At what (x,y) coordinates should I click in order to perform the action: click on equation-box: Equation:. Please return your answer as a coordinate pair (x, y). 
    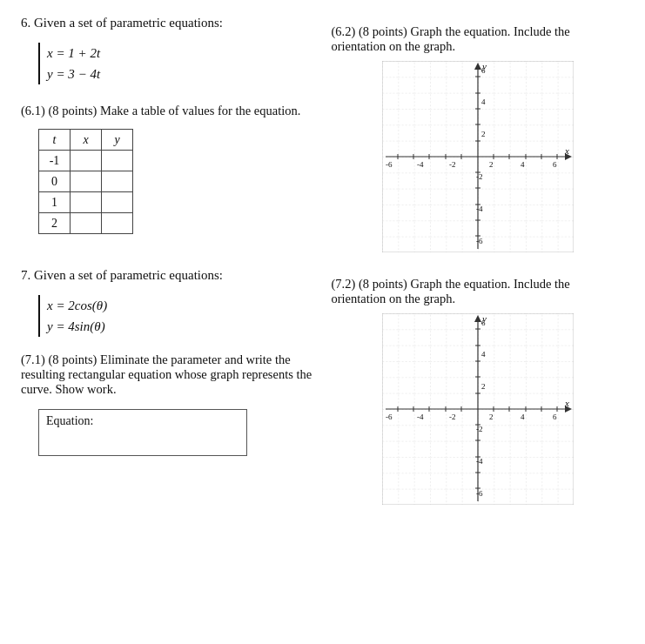
    Looking at the image, I should click on (143, 433).